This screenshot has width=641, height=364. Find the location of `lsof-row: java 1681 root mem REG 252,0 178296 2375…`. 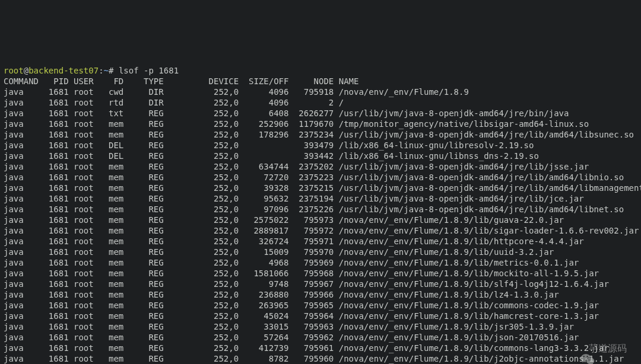

lsof-row: java 1681 root mem REG 252,0 178296 2375… is located at coordinates (320, 135).